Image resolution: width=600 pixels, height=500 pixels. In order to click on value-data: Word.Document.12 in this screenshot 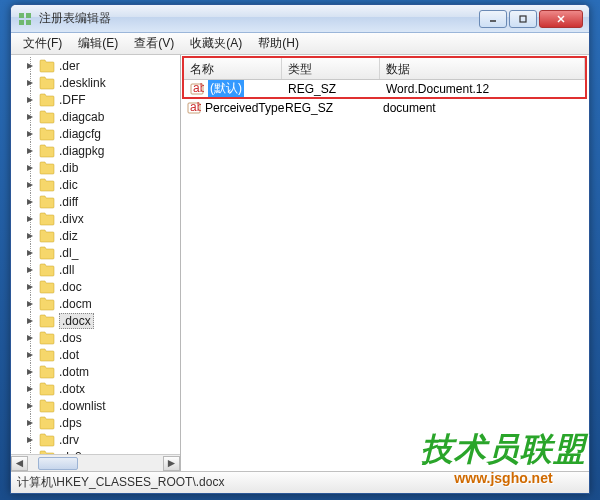, I will do `click(438, 89)`.